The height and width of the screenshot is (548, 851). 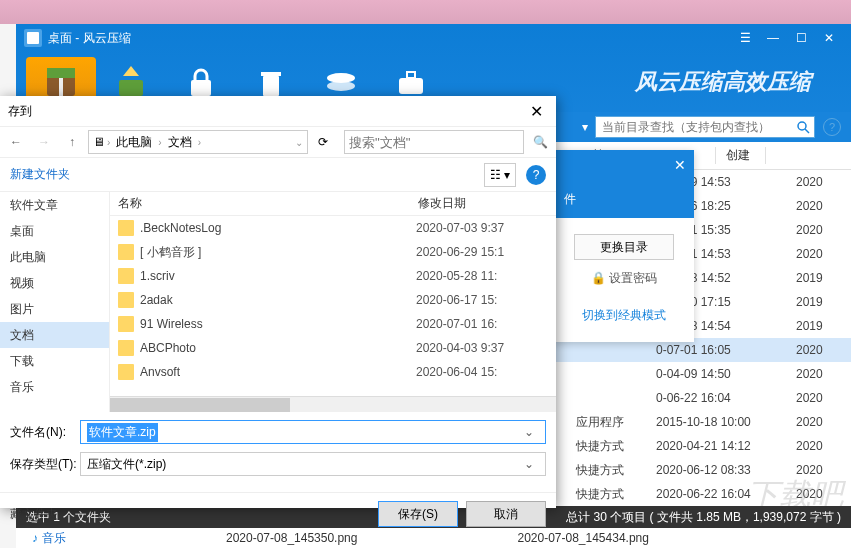 What do you see at coordinates (540, 142) in the screenshot?
I see `filter-search-icon: 🔍` at bounding box center [540, 142].